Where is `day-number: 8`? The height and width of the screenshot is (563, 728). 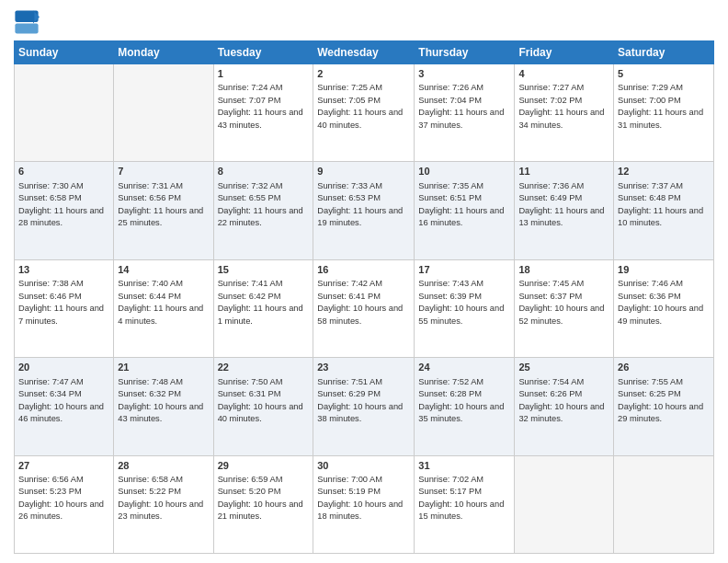 day-number: 8 is located at coordinates (264, 171).